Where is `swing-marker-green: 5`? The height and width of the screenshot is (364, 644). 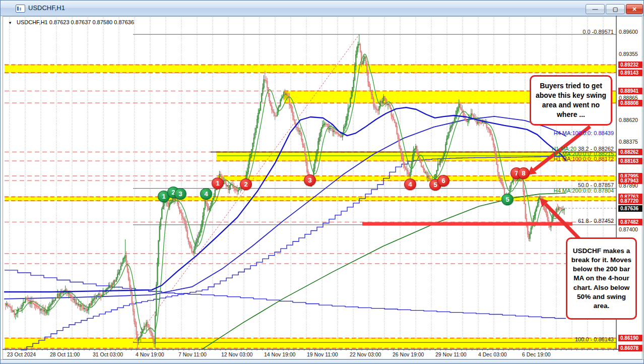
swing-marker-green: 5 is located at coordinates (507, 200).